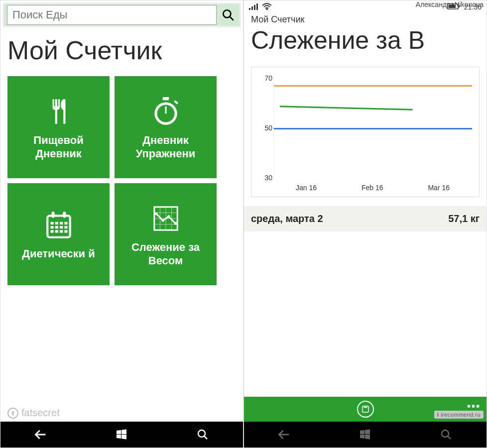 The image size is (487, 448). What do you see at coordinates (41, 413) in the screenshot?
I see `brand-text: fatsecret` at bounding box center [41, 413].